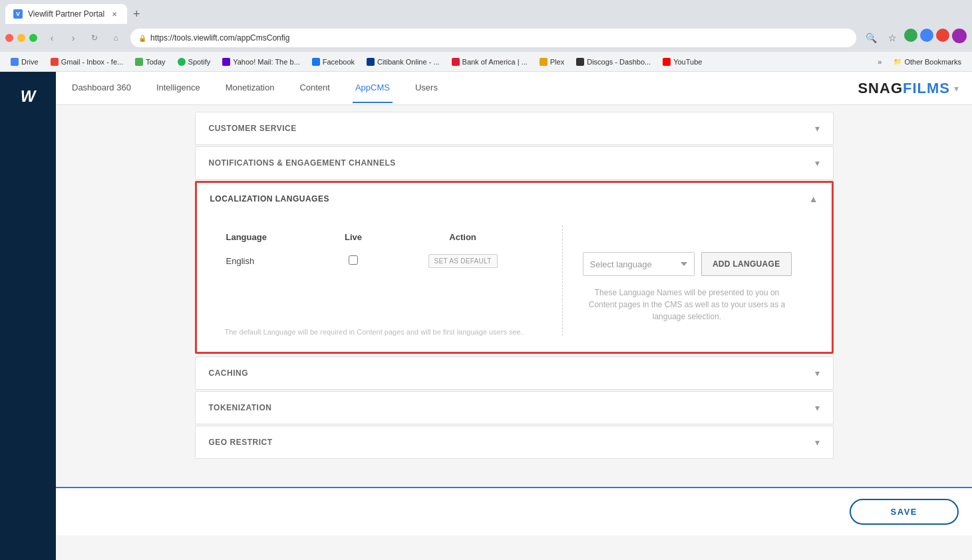 This screenshot has width=972, height=560. What do you see at coordinates (426, 88) in the screenshot?
I see `nav-users: Users` at bounding box center [426, 88].